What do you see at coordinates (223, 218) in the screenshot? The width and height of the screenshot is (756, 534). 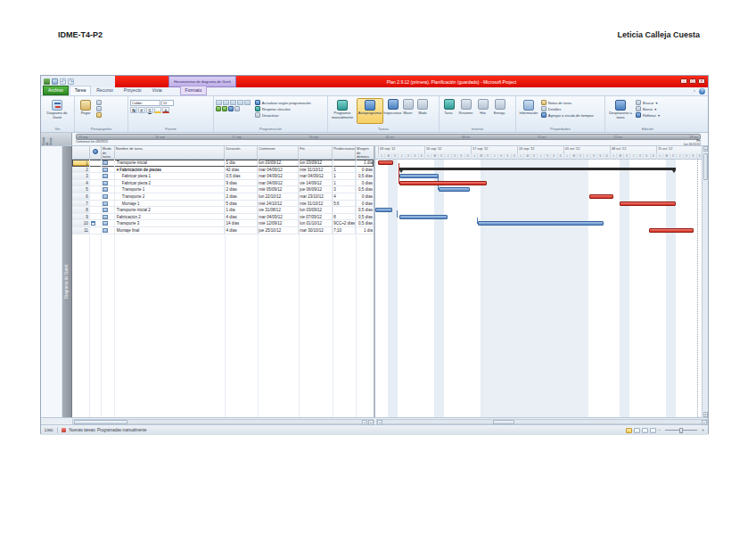 I see `table-row: 9Fabricación 24 díasmar 04/09/12vie 07/0…` at bounding box center [223, 218].